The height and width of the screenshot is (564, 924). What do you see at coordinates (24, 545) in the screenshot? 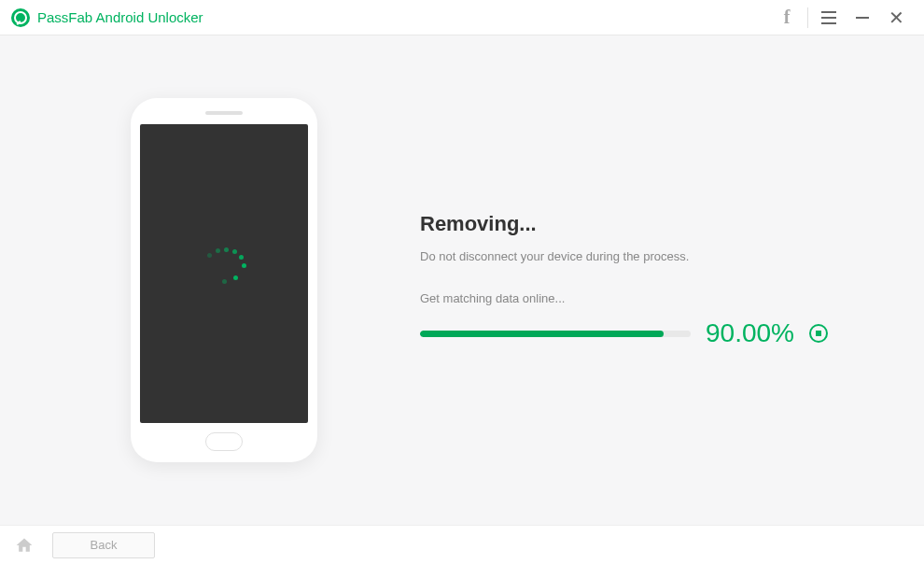
I see `home-icon` at bounding box center [24, 545].